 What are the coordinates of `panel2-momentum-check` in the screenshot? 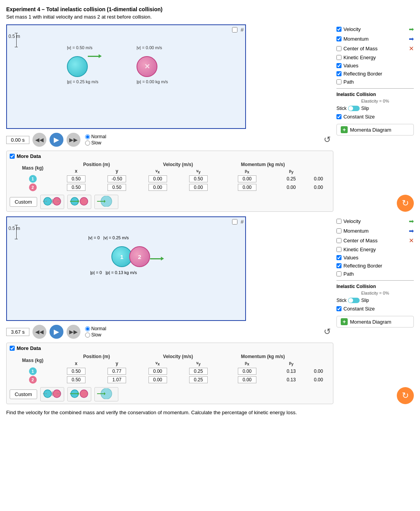 It's located at (339, 231).